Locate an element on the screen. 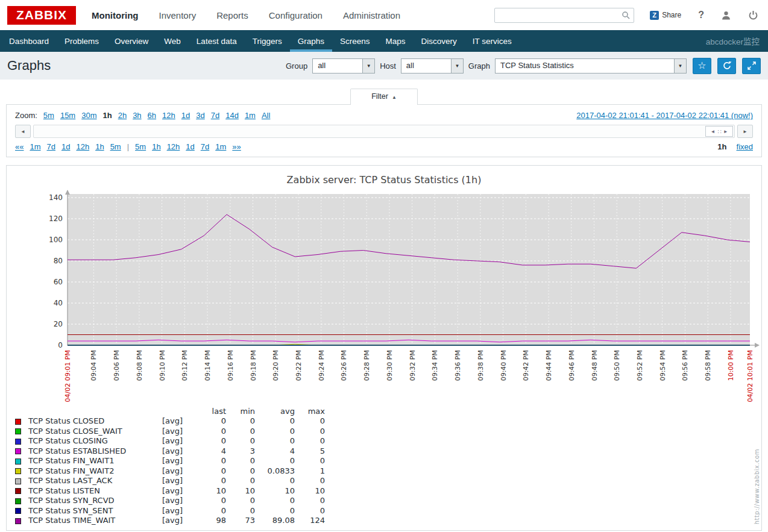  host-select: all ▼ is located at coordinates (432, 66).